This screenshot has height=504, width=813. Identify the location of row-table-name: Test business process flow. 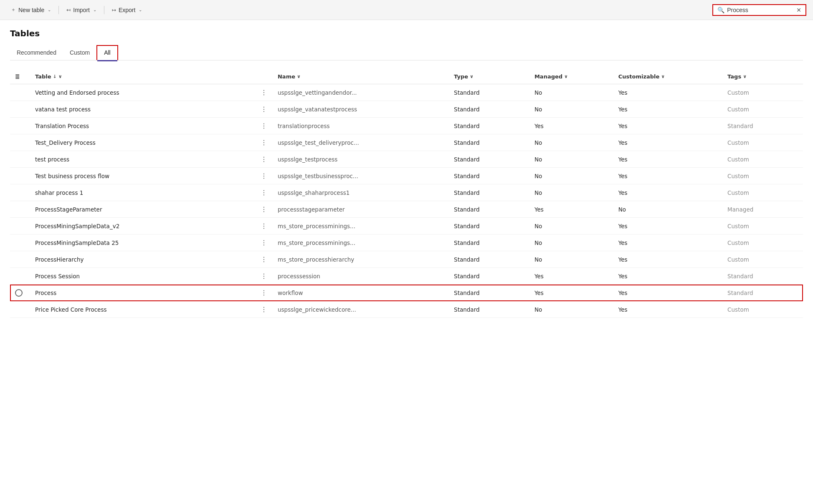
(143, 176).